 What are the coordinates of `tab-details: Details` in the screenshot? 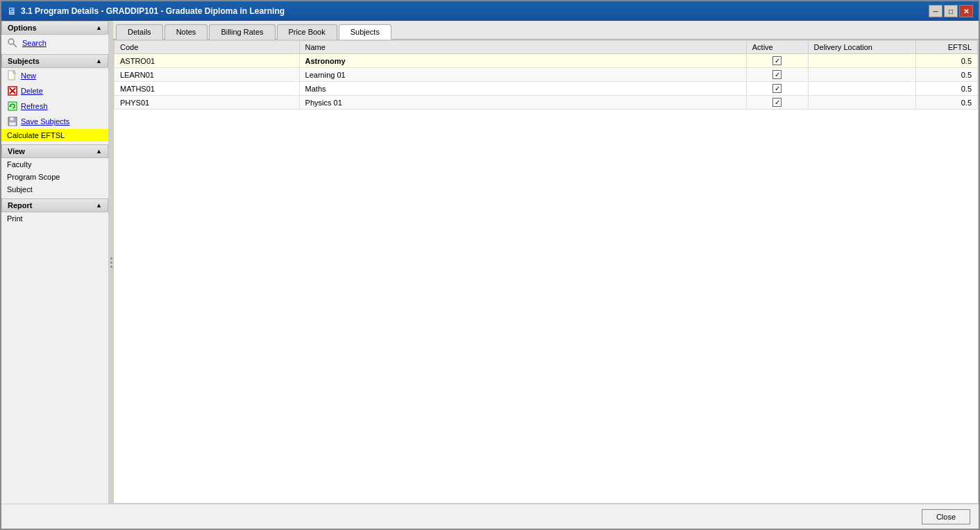 It's located at (140, 32).